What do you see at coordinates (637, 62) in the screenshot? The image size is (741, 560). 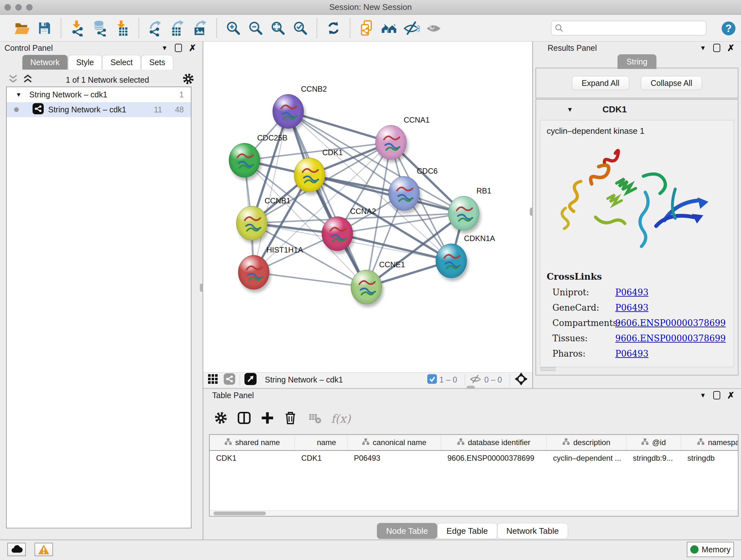 I see `tab-string: String` at bounding box center [637, 62].